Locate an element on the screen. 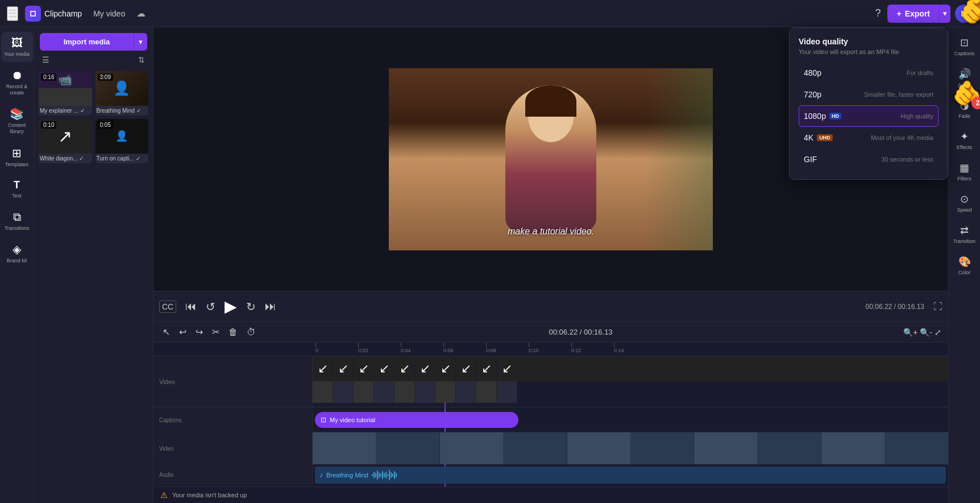 This screenshot has height=503, width=980. timeline-ruler: 0 0:02 0:04 0:06 is located at coordinates (551, 349).